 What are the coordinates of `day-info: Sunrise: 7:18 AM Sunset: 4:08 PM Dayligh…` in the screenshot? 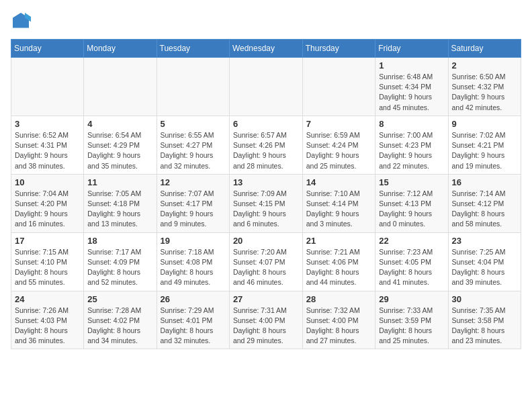 It's located at (193, 267).